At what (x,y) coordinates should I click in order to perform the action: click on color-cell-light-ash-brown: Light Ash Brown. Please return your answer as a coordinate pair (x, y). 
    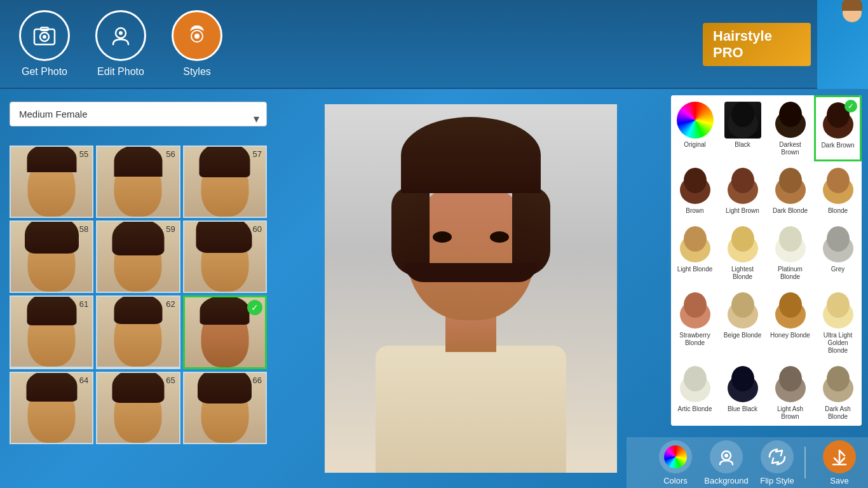
    Looking at the image, I should click on (790, 393).